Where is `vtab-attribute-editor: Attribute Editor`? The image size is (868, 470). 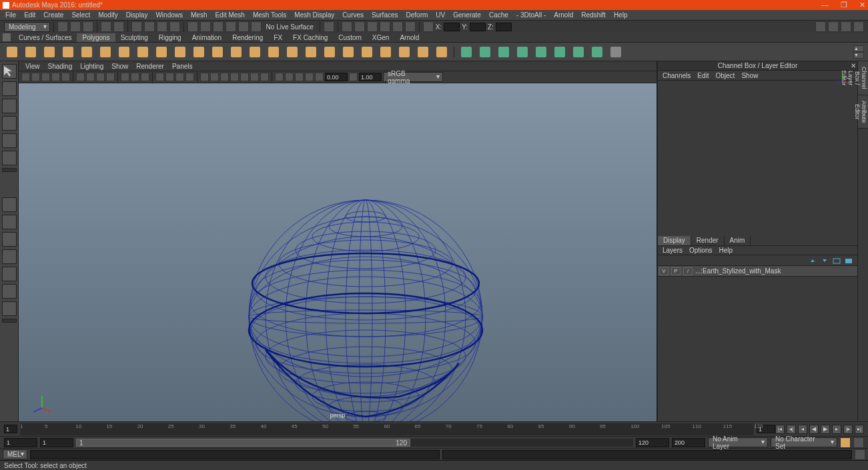 vtab-attribute-editor: Attribute Editor is located at coordinates (863, 112).